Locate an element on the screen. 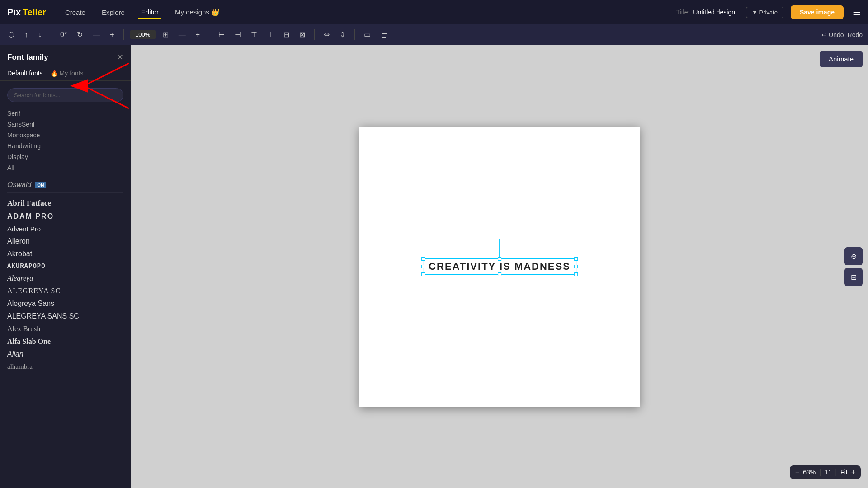 The width and height of the screenshot is (868, 488). font-item: AKURAPOPO is located at coordinates (65, 266).